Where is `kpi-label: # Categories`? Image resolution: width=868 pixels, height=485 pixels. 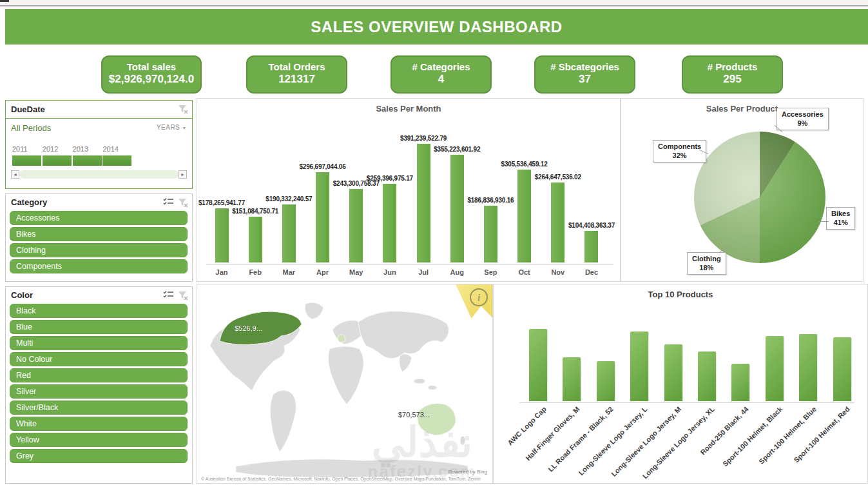 kpi-label: # Categories is located at coordinates (441, 67).